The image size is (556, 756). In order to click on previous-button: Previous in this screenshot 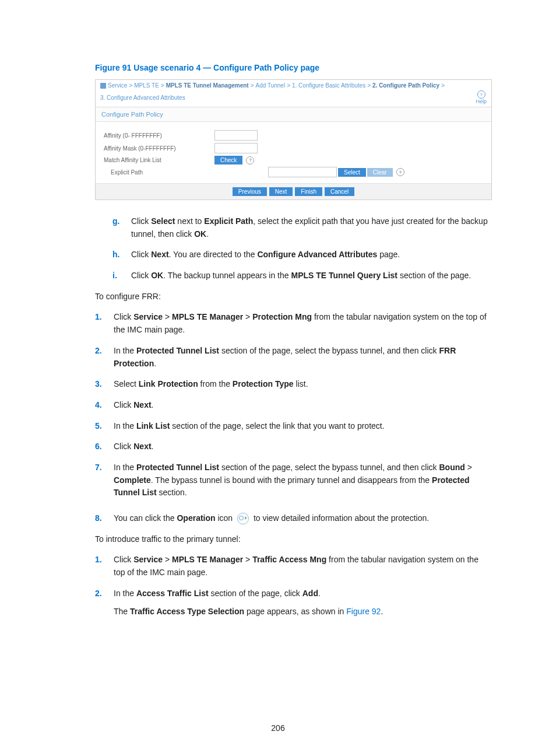, I will do `click(249, 191)`.